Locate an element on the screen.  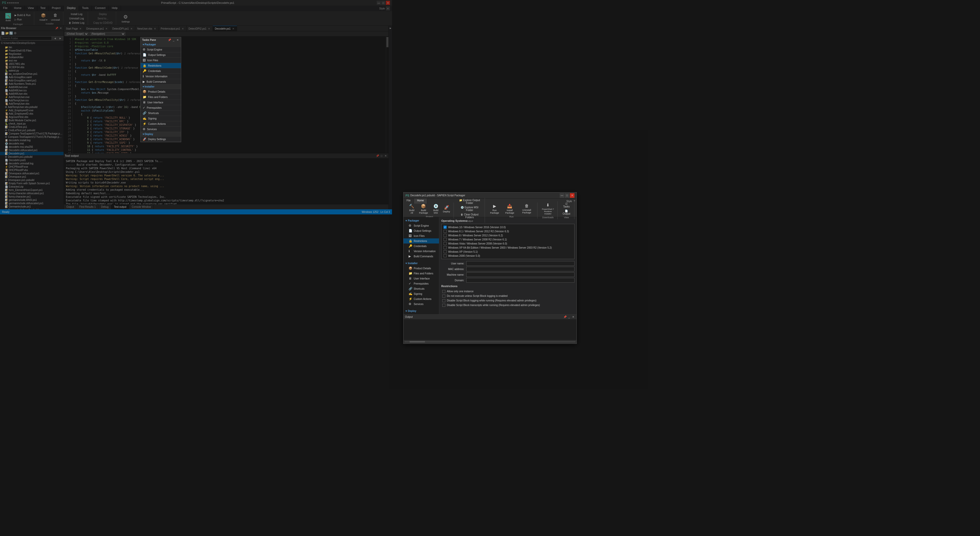
ribbon-tab-tools: Tools is located at coordinates (85, 8).